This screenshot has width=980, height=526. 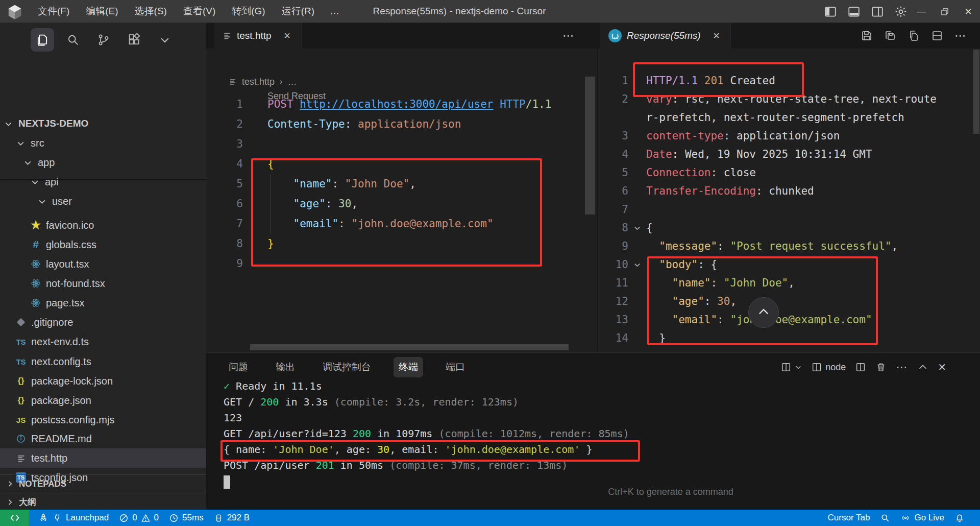 What do you see at coordinates (791, 367) in the screenshot?
I see `terminal-new-dropdown` at bounding box center [791, 367].